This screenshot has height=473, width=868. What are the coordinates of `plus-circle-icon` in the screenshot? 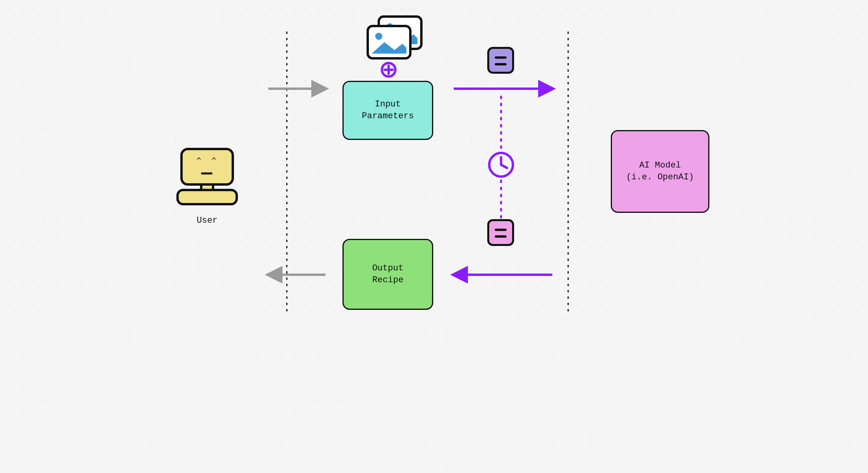 It's located at (389, 70).